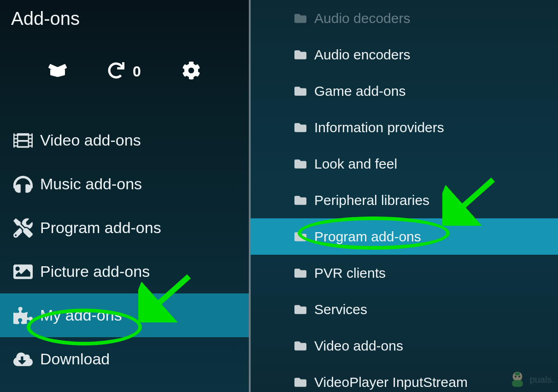 The width and height of the screenshot is (558, 392). What do you see at coordinates (405, 54) in the screenshot?
I see `main-item-audio-encoders: Audio encoders` at bounding box center [405, 54].